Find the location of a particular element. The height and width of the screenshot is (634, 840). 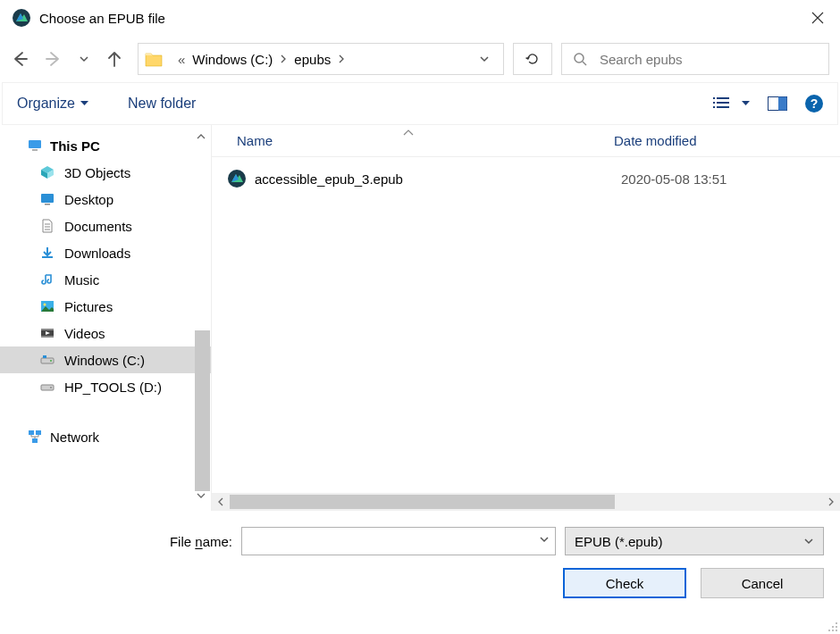

scrollbar-thumb is located at coordinates (422, 502).